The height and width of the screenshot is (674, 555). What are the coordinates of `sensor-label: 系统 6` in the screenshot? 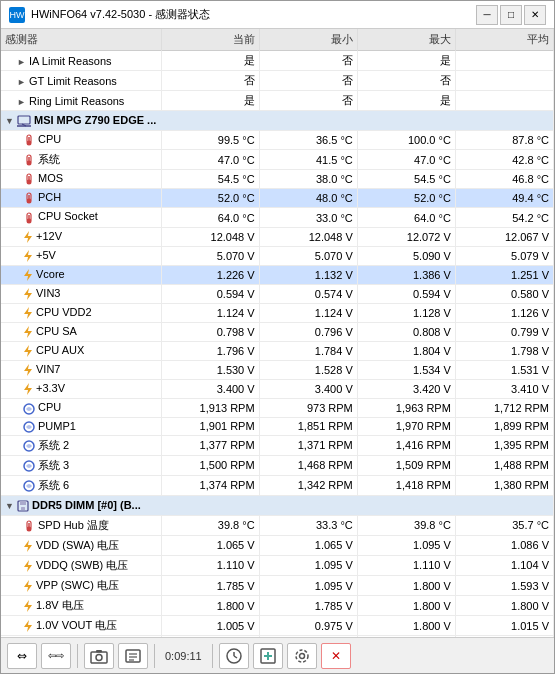 It's located at (54, 485).